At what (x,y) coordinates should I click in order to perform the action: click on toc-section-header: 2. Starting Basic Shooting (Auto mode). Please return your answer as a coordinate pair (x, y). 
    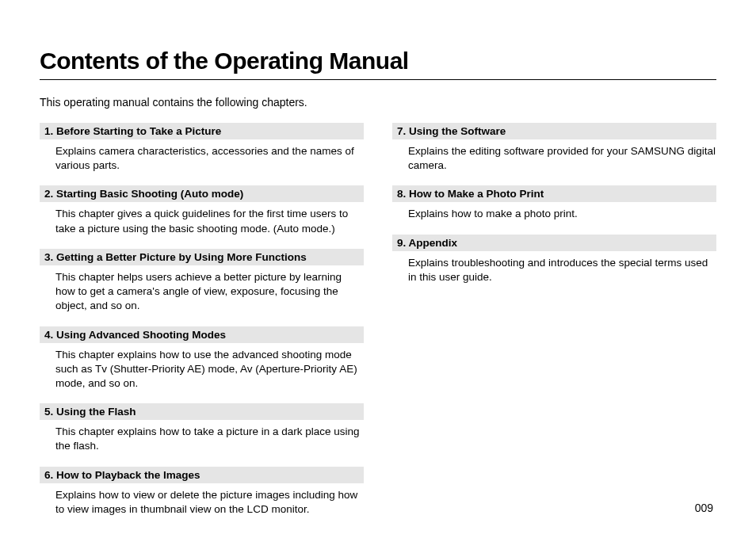
    Looking at the image, I should click on (201, 193).